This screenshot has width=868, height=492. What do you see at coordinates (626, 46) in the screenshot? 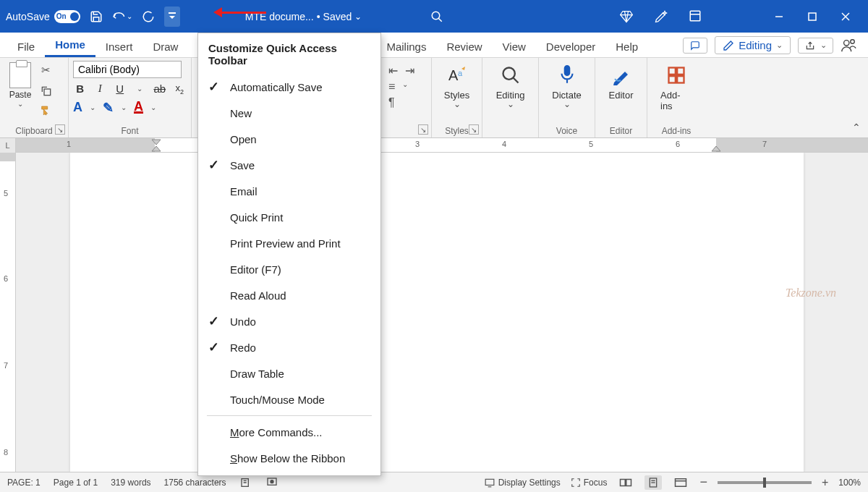
I see `tab-help: Help` at bounding box center [626, 46].